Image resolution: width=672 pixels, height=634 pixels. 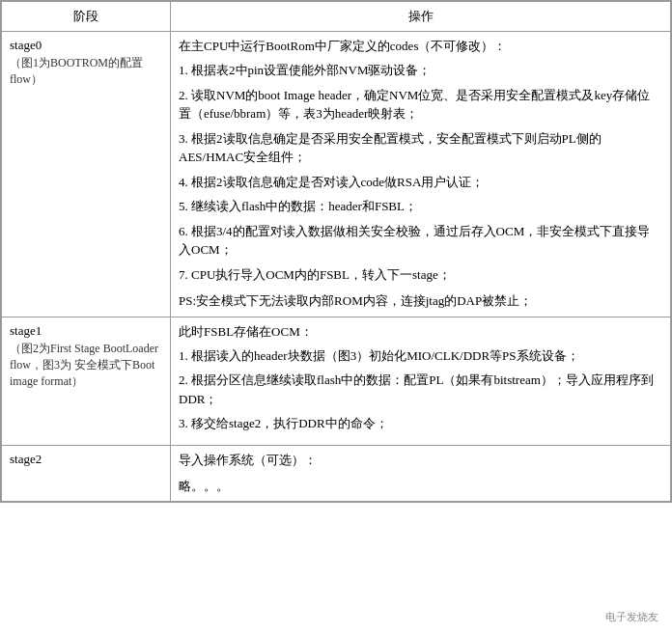 I want to click on action-ps-0: PS:安全模式下无法读取内部ROM内容，连接jtag的DAP被禁止；, so click(x=421, y=301).